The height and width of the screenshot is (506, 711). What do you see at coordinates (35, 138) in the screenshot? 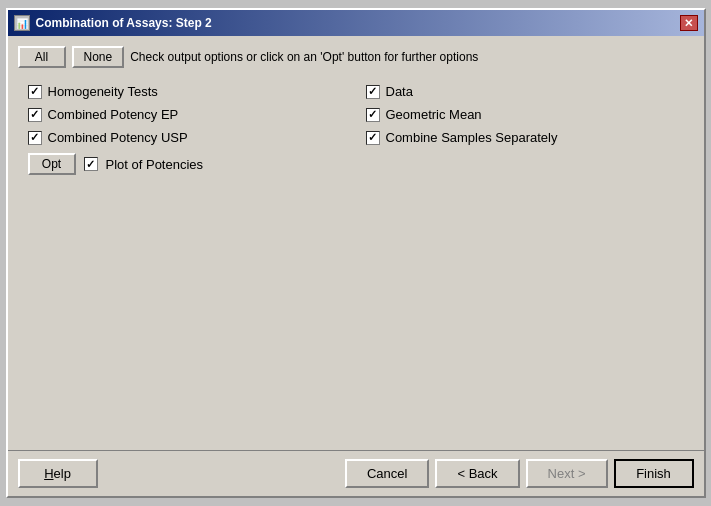
I see `combined-usp-checkbox` at bounding box center [35, 138].